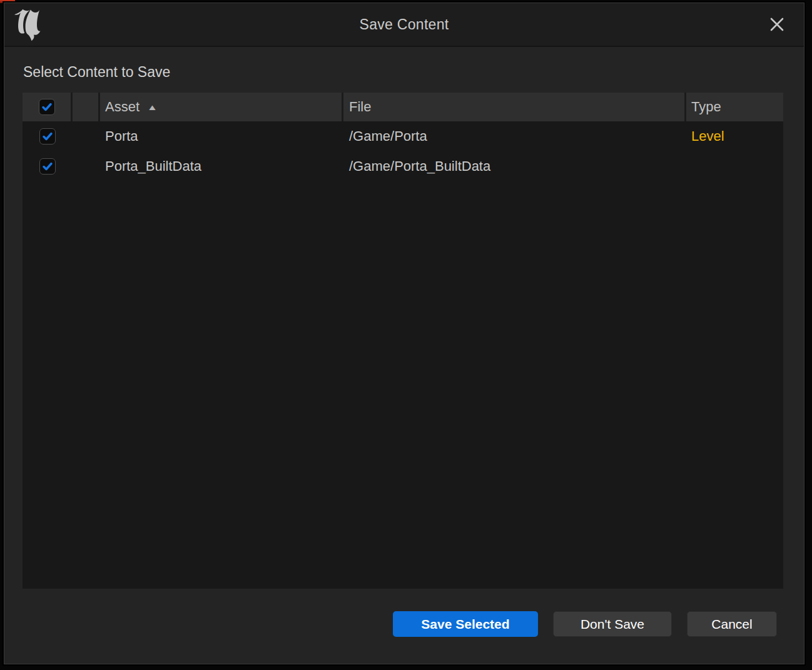  What do you see at coordinates (612, 624) in the screenshot?
I see `dont-save-button: Don't Save` at bounding box center [612, 624].